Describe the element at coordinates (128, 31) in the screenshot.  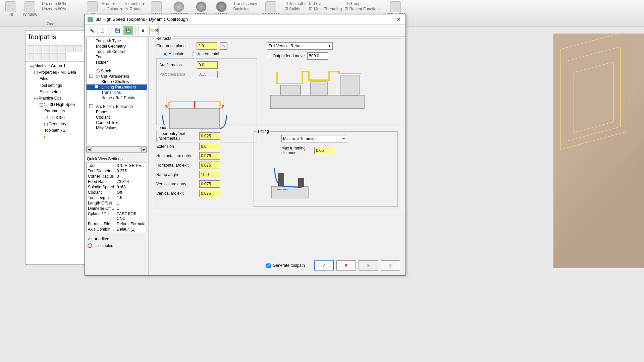
I see `dlg-tb-save2: 💾` at that location.